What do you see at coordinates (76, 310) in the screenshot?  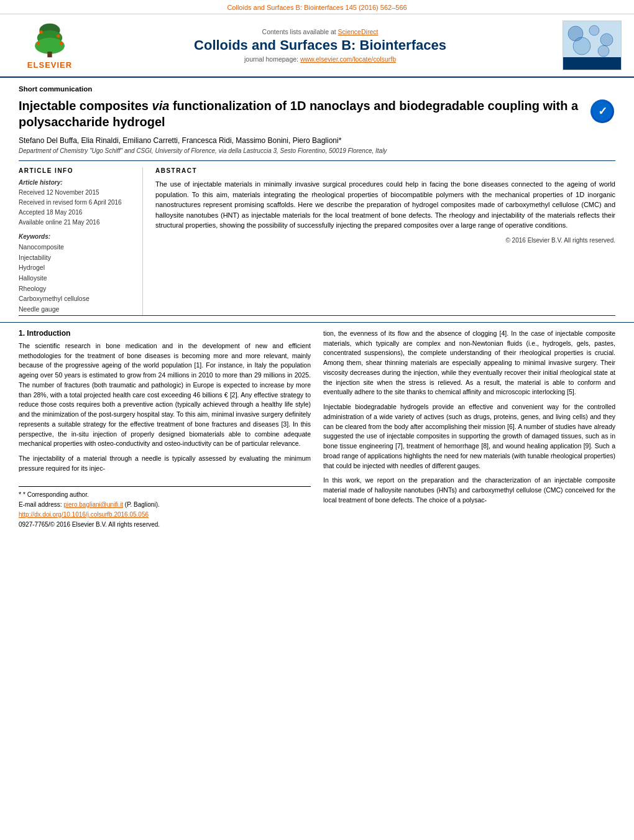 I see `keyword-needle: Needle gauge` at bounding box center [76, 310].